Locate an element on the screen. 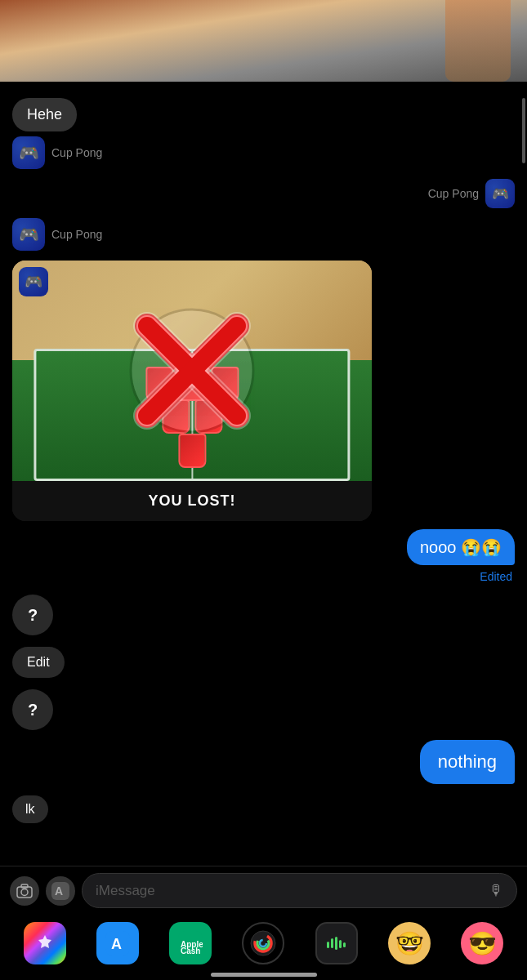 The image size is (527, 980). nooo-bubble: nooo 😭😭 is located at coordinates (461, 547).